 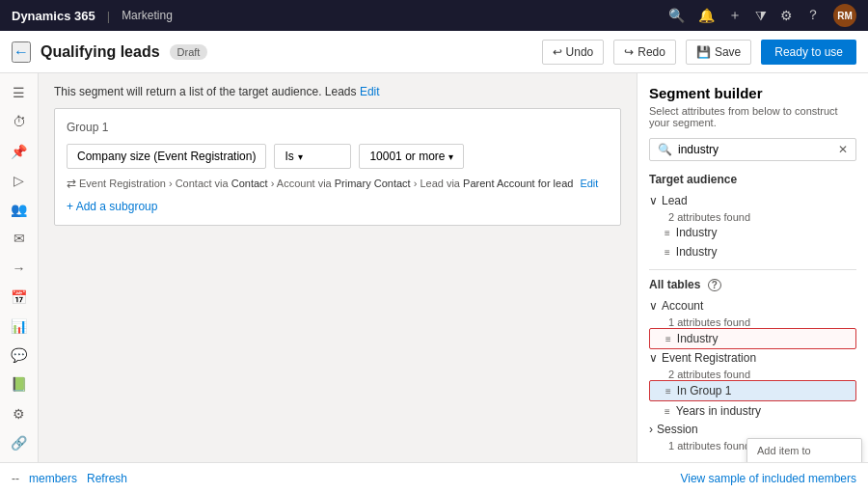 What do you see at coordinates (754, 374) in the screenshot?
I see `event-reg-count: 2 attributes found` at bounding box center [754, 374].